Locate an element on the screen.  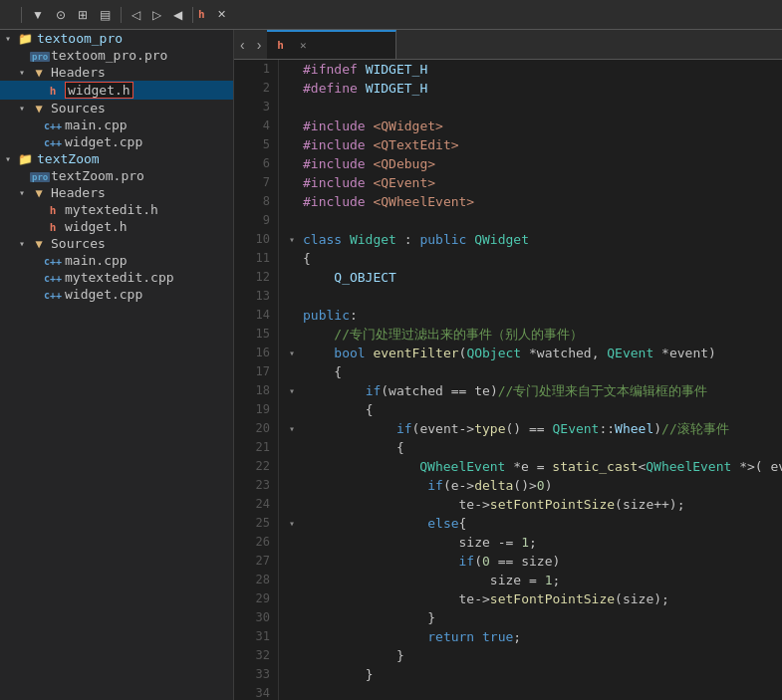
main-toolbar: ▼ ⊙ ⊞ ▤ ◁ ▷ ◀ h ✕ is located at coordinates (391, 15).